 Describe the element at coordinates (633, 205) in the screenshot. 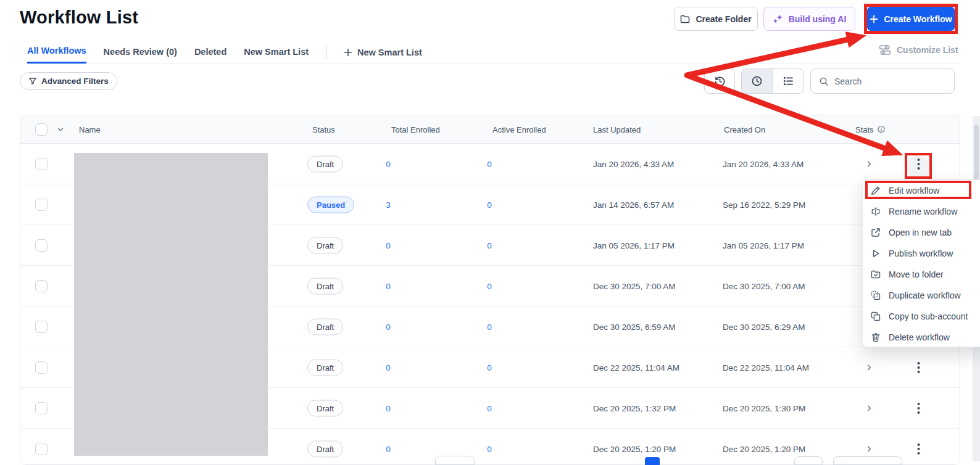

I see `last-updated-value: Jan 14 2026, 6:57 AM` at that location.